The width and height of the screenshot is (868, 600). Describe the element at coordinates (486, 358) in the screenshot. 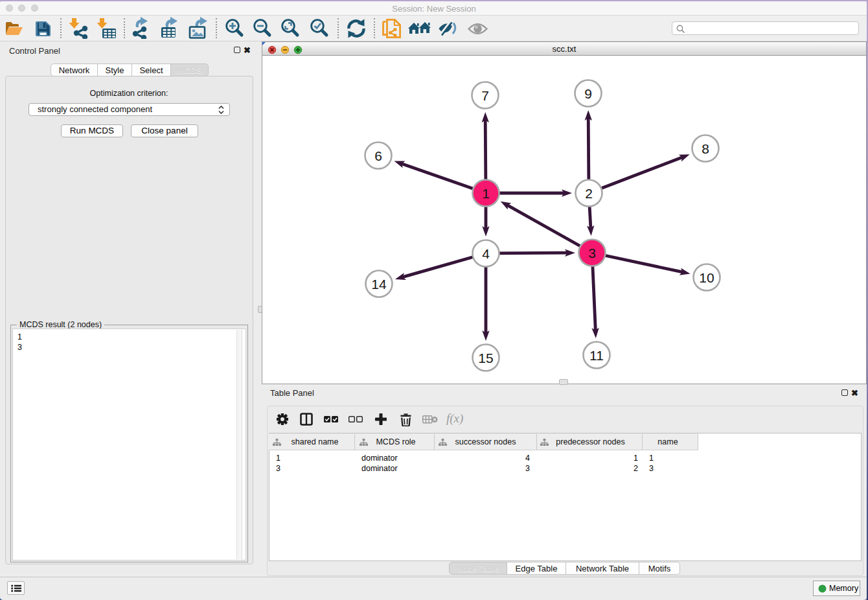

I see `svg-text: 15` at that location.